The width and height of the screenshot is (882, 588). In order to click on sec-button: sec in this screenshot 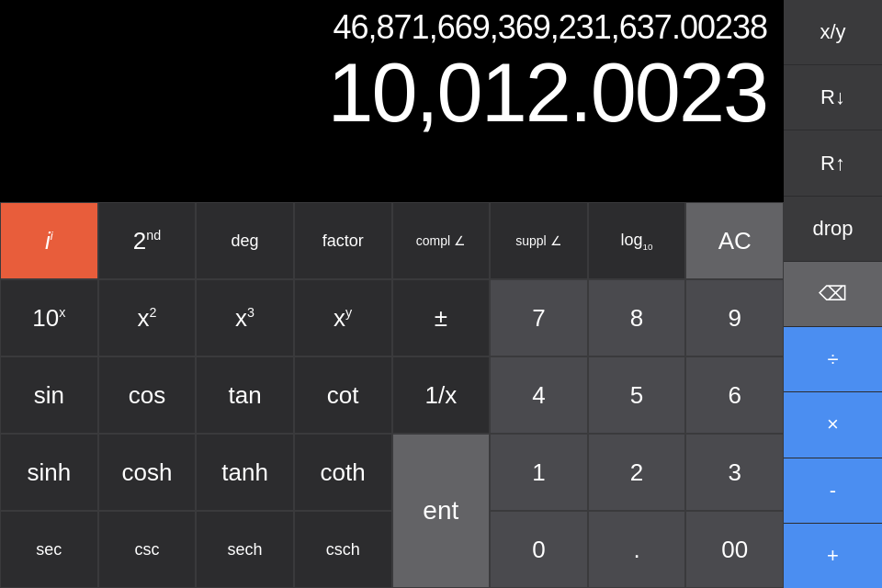, I will do `click(50, 549)`.